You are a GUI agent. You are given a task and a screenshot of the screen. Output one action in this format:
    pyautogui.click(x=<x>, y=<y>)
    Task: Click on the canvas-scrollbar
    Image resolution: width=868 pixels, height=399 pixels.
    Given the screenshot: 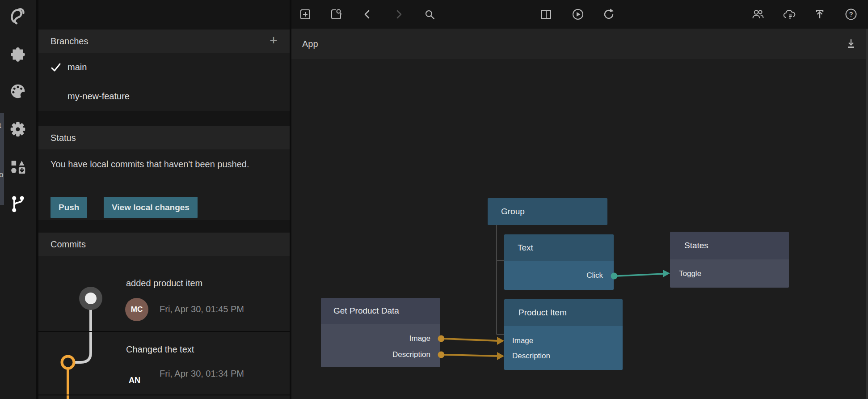 What is the action you would take?
    pyautogui.click(x=867, y=214)
    